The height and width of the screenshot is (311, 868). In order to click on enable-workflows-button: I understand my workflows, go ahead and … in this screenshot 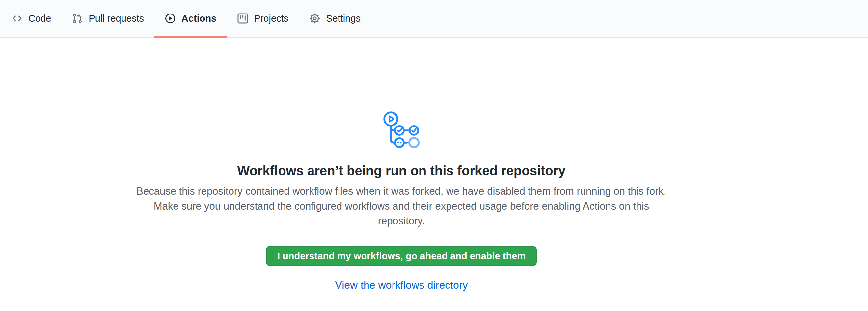, I will do `click(402, 256)`.